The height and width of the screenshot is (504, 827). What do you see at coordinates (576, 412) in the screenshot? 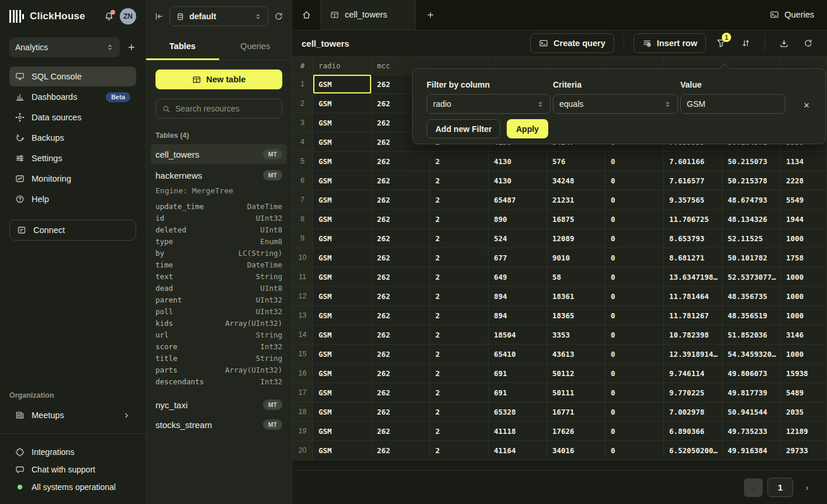
I see `table-cell: 16771` at bounding box center [576, 412].